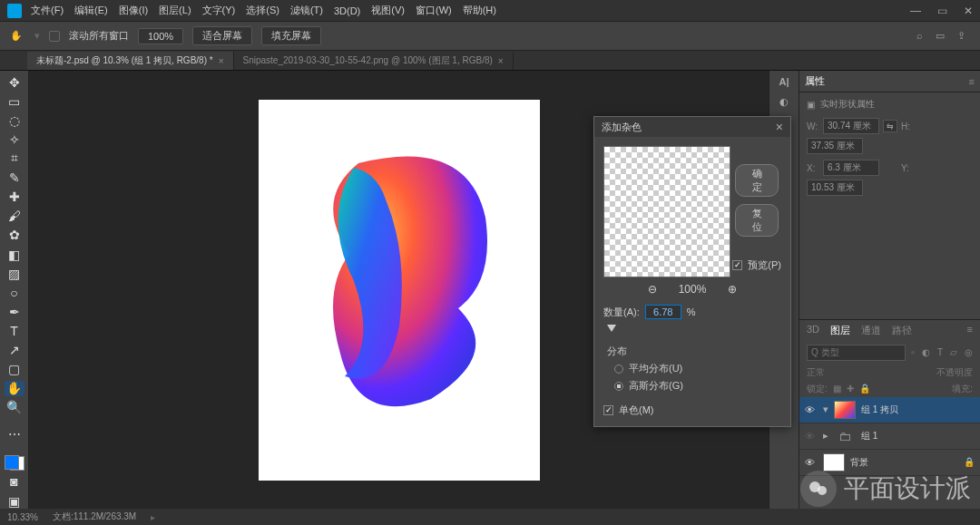 The image size is (980, 525). I want to click on lock-all-icon: 🔒, so click(865, 388).